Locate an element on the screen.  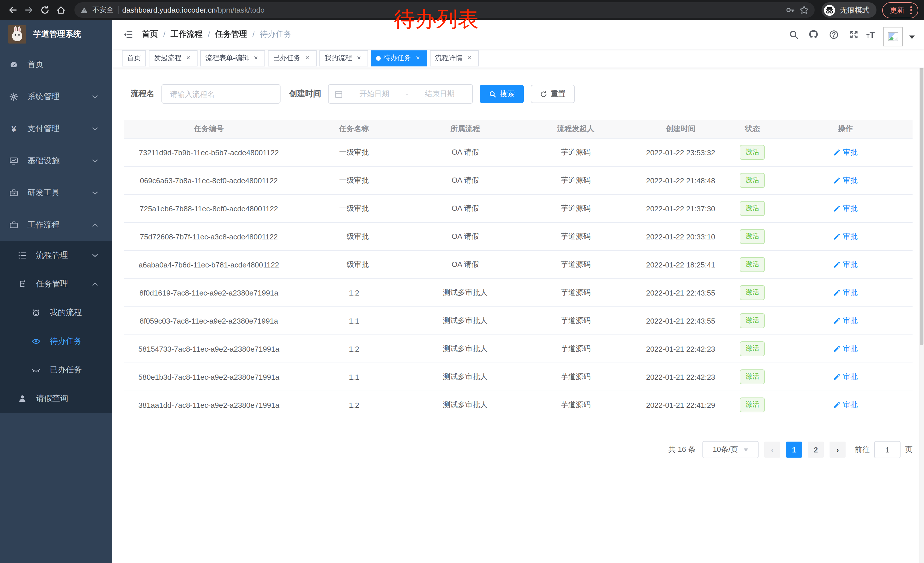
avatar-caret-icon is located at coordinates (912, 38).